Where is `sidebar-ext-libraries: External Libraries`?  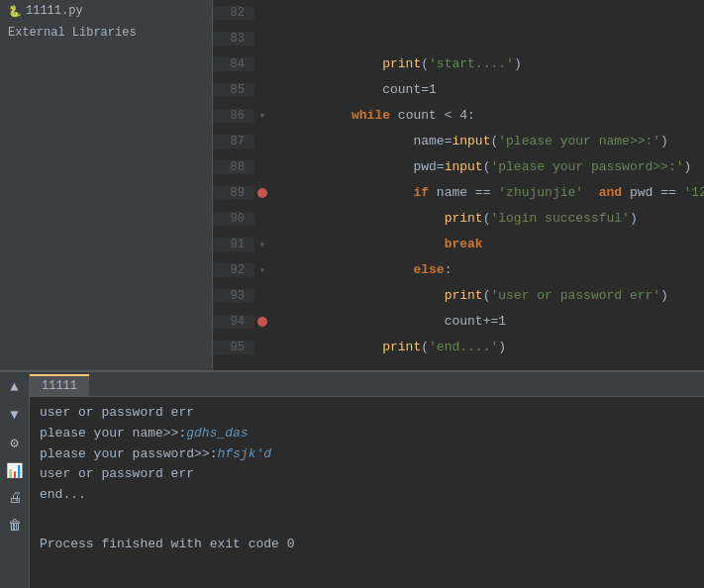 sidebar-ext-libraries: External Libraries is located at coordinates (106, 33).